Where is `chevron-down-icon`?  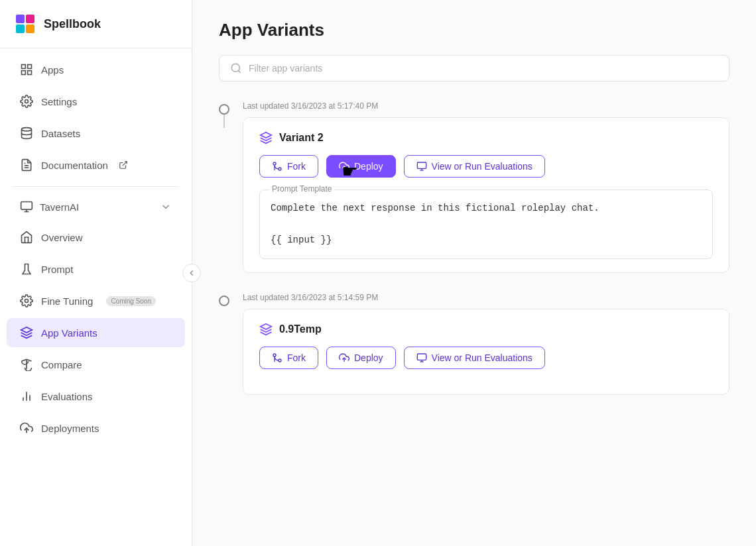 chevron-down-icon is located at coordinates (166, 207).